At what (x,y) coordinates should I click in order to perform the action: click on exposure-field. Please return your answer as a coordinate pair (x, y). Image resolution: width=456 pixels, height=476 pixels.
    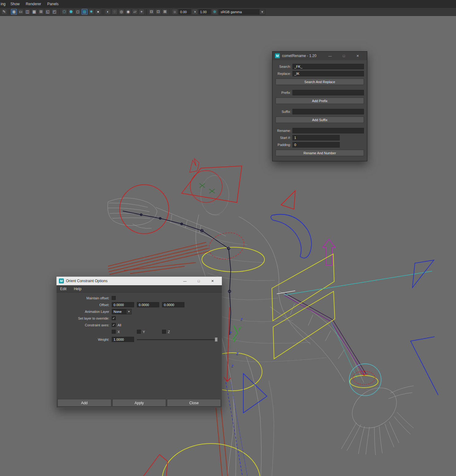
    Looking at the image, I should click on (185, 12).